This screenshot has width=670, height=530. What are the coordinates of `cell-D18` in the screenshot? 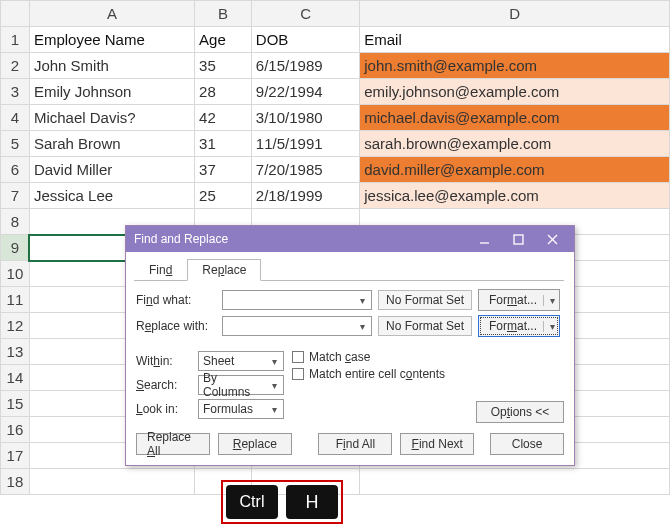 It's located at (515, 482).